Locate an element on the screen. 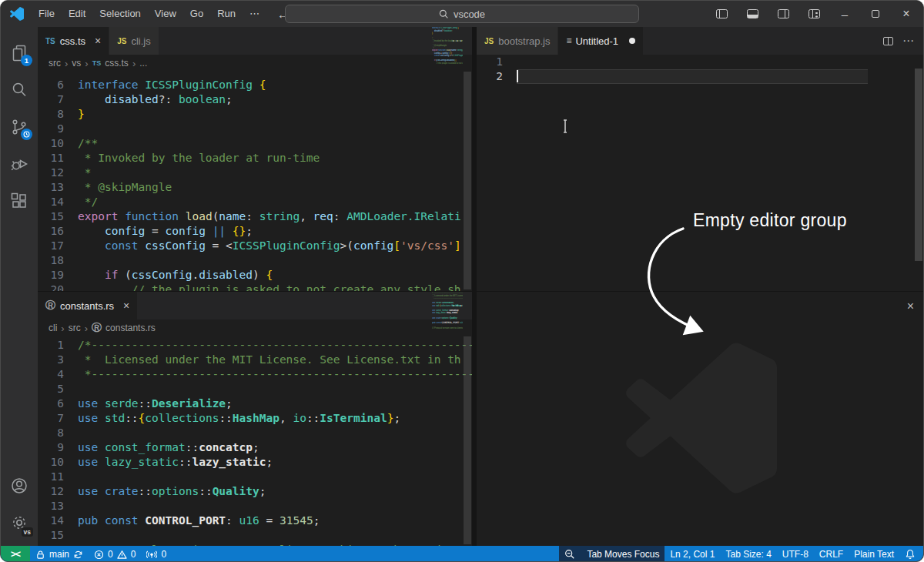  more-actions-icon: ⋯ is located at coordinates (909, 41).